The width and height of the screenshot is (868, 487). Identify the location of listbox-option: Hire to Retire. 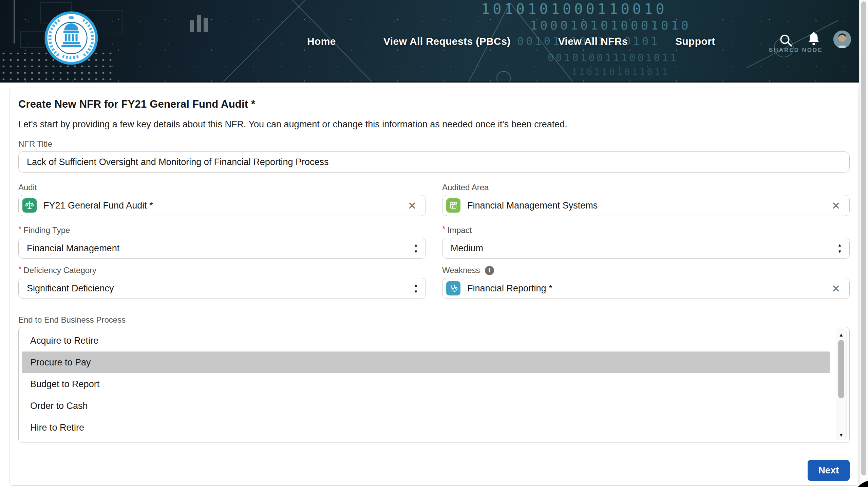
(426, 428).